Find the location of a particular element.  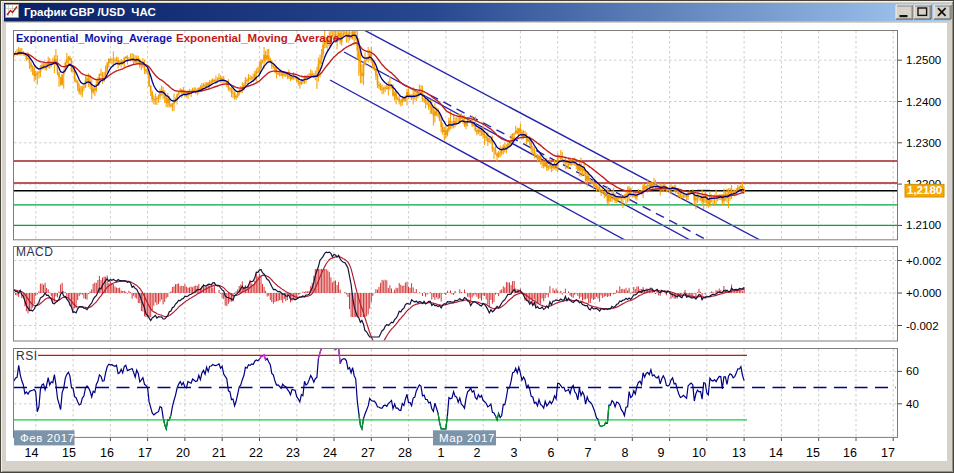

svg-text: 1.2400 is located at coordinates (924, 102).